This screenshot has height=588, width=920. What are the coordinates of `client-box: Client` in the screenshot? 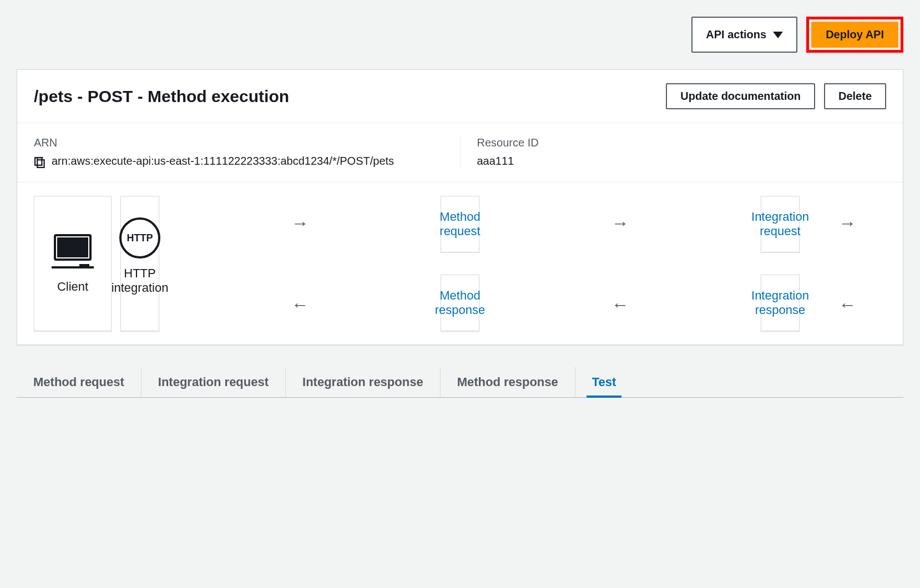 It's located at (73, 263).